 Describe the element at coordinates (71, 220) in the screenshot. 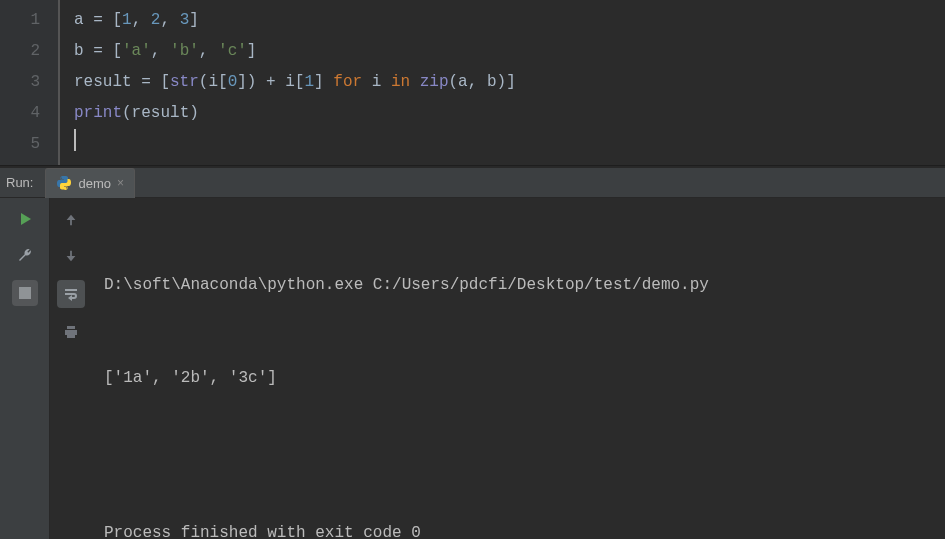

I see `arrow-up-icon` at that location.